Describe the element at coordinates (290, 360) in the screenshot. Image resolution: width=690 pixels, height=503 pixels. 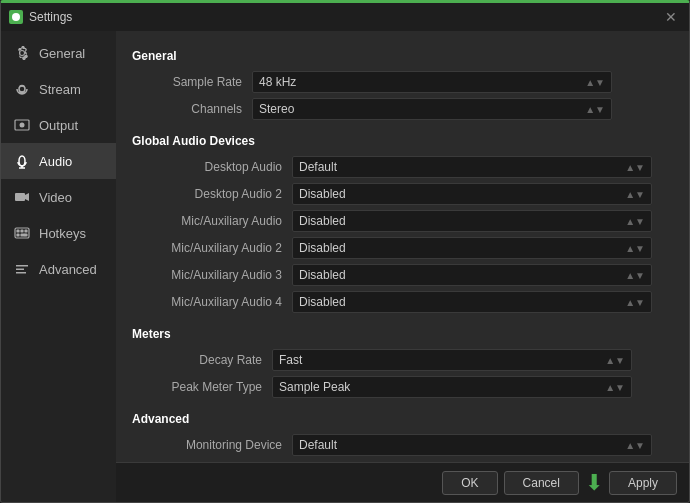
I see `decay-rate-value: Fast` at that location.